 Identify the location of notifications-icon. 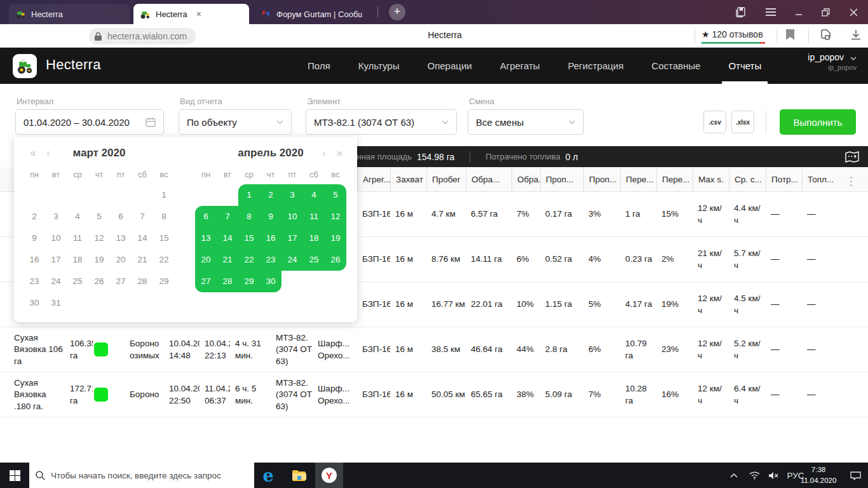
(855, 475).